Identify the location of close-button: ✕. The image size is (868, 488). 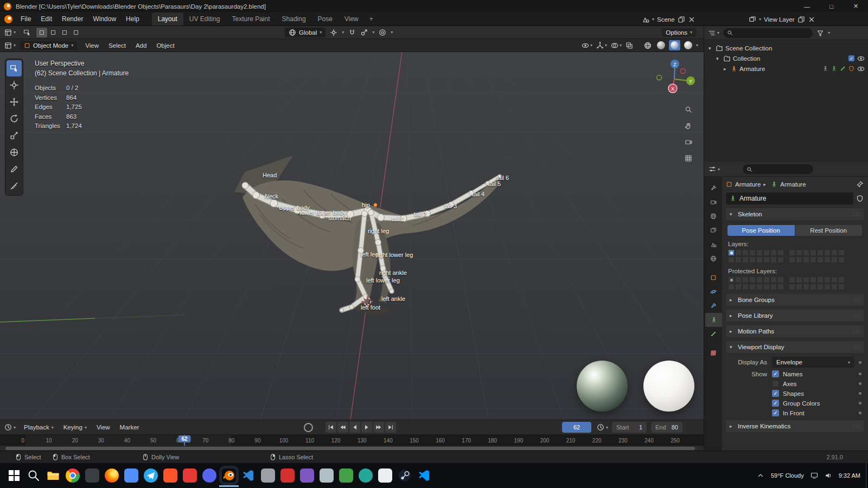
(856, 7).